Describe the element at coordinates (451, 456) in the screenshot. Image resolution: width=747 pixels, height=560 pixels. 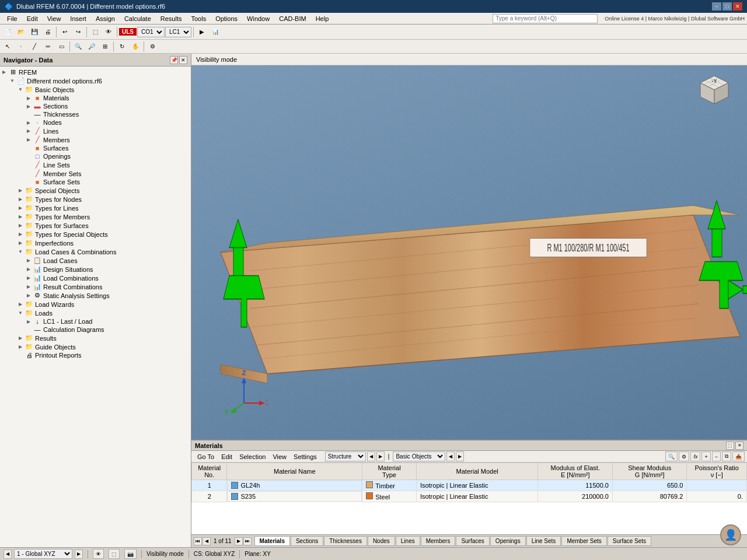
I see `prev-objects-button: ◀` at that location.